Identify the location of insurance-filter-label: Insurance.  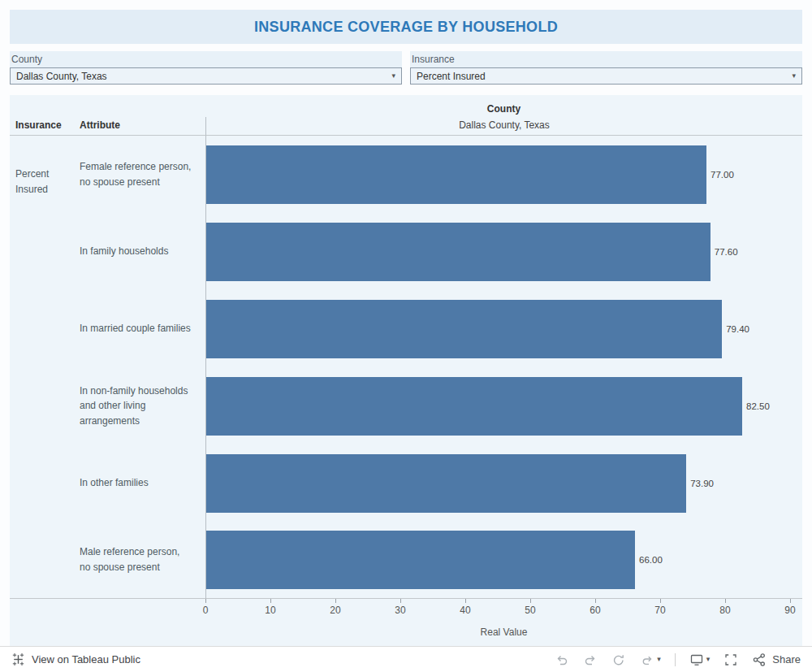
(606, 60).